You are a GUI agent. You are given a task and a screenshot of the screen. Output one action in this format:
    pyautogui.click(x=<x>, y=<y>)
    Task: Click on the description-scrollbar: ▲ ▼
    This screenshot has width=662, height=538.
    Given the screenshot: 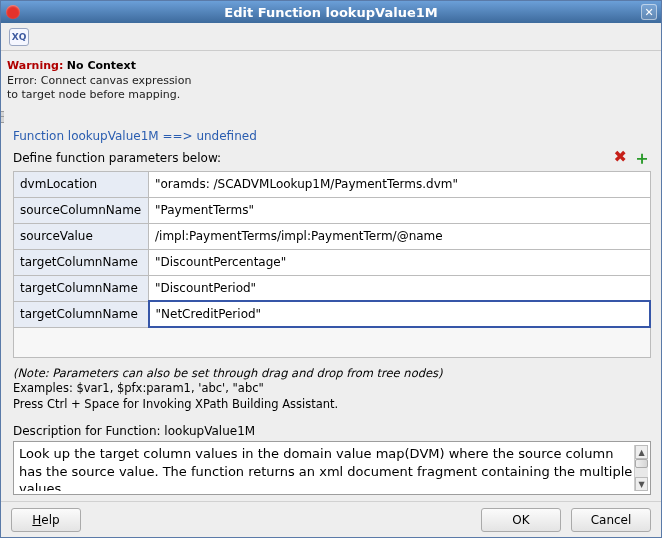 What is the action you would take?
    pyautogui.click(x=641, y=468)
    